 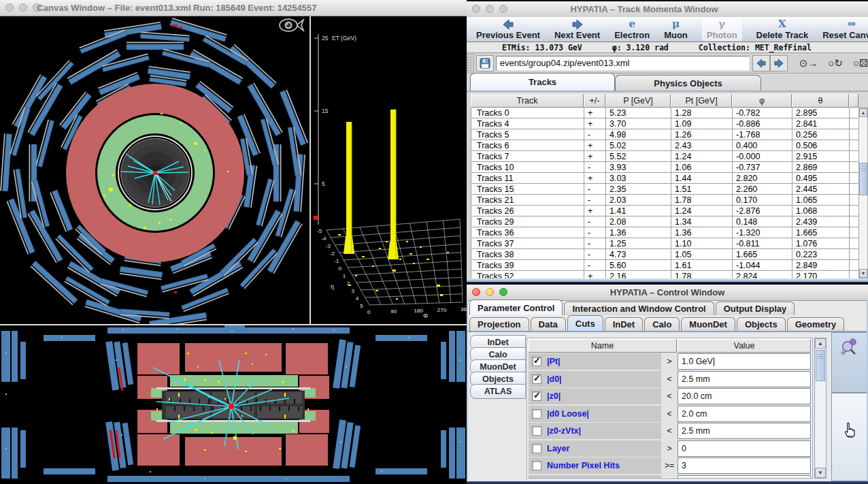 What do you see at coordinates (585, 323) in the screenshot?
I see `tab-cuts: Cuts` at bounding box center [585, 323].